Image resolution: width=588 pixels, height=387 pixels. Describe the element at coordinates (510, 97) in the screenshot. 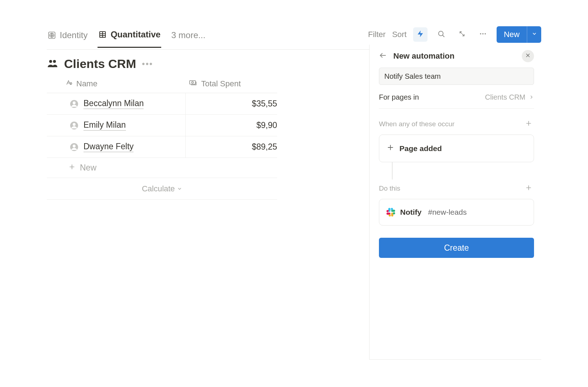

I see `scope-selector: Clients CRM` at that location.